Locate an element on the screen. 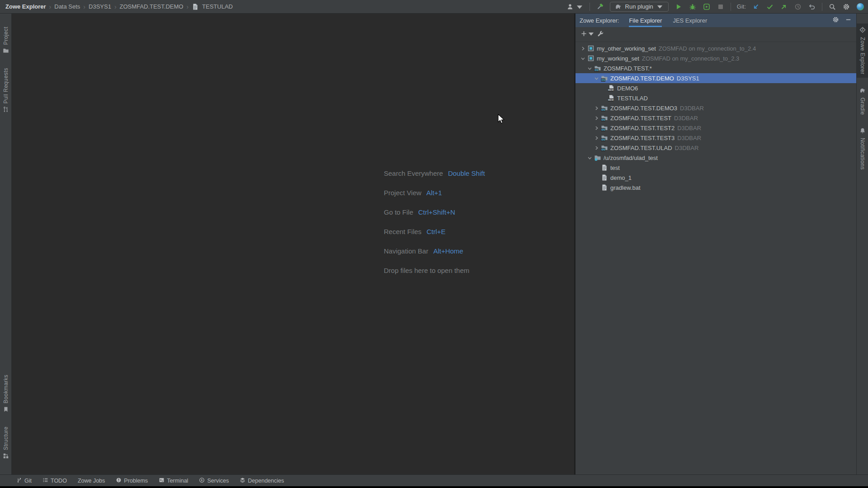  git-push-icon is located at coordinates (784, 7).